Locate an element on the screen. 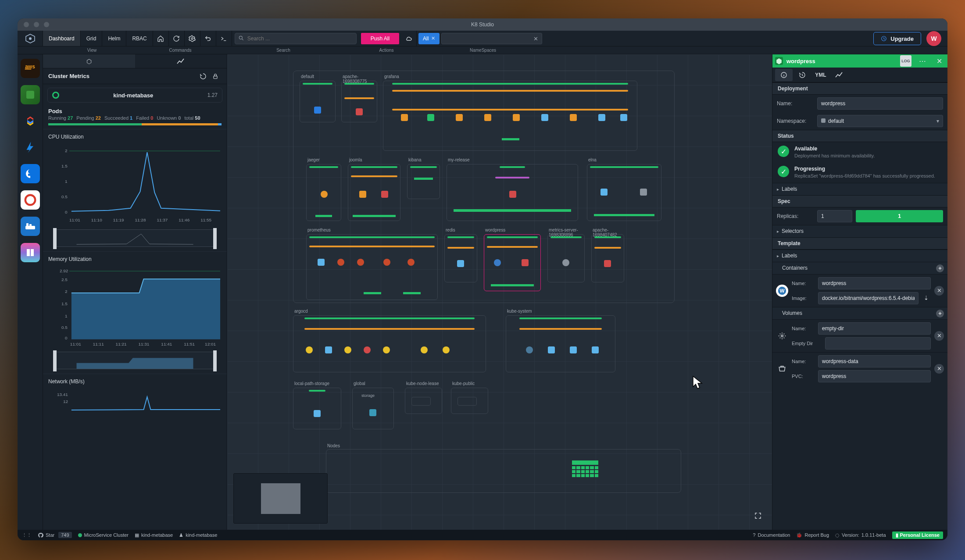  clear-icon: ✕ is located at coordinates (536, 39).